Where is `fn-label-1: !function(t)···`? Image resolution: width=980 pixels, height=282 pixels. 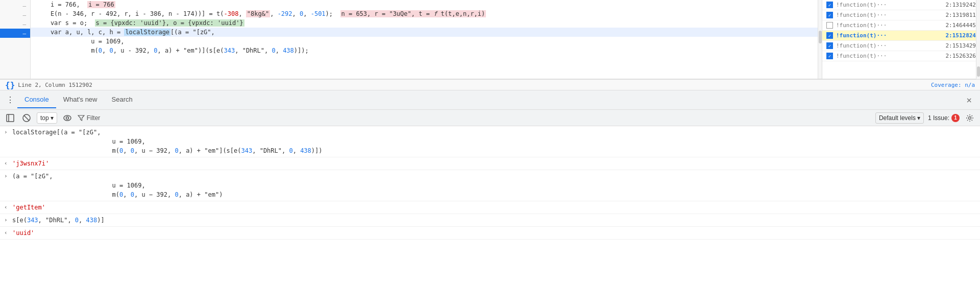
fn-label-1: !function(t)··· is located at coordinates (862, 5).